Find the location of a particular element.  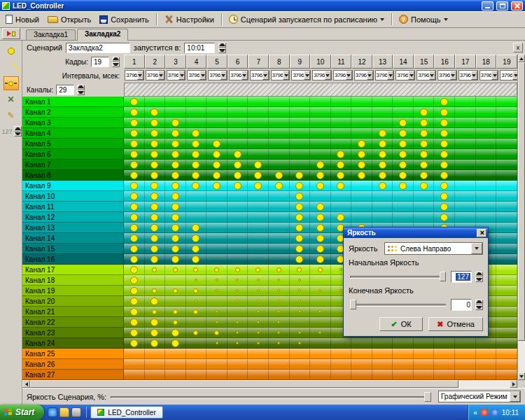

frame-column-header: 3 is located at coordinates (176, 62).